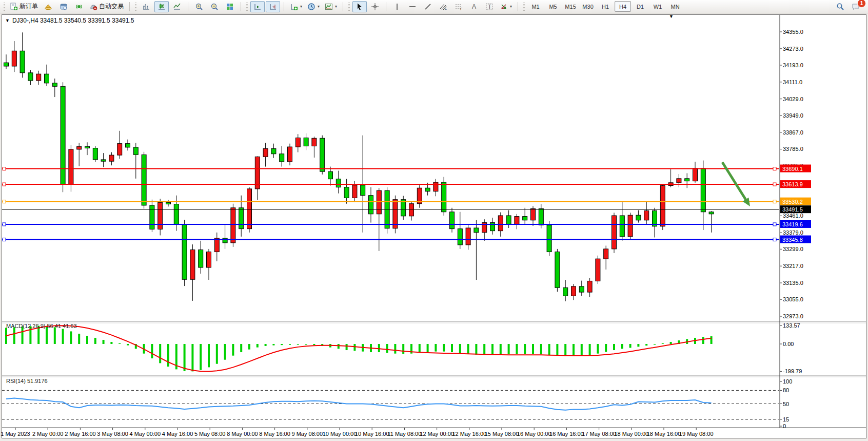 Image resolution: width=868 pixels, height=441 pixels. I want to click on chart-shift-button, so click(273, 7).